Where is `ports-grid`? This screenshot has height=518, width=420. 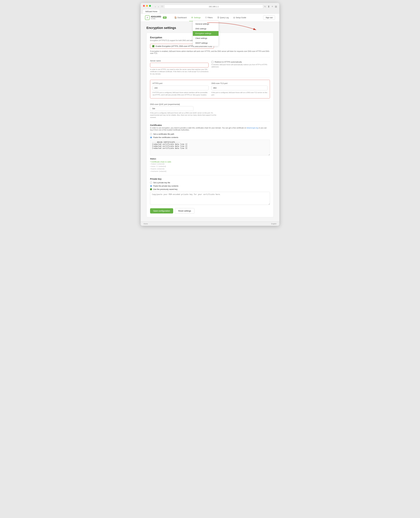 ports-grid is located at coordinates (210, 88).